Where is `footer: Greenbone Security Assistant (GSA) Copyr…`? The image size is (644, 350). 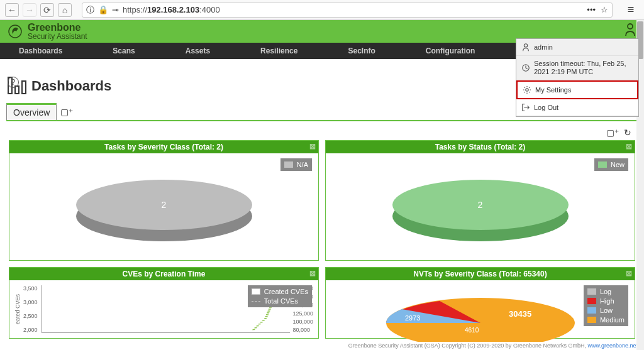 footer: Greenbone Security Assistant (GSA) Copyr… is located at coordinates (493, 346).